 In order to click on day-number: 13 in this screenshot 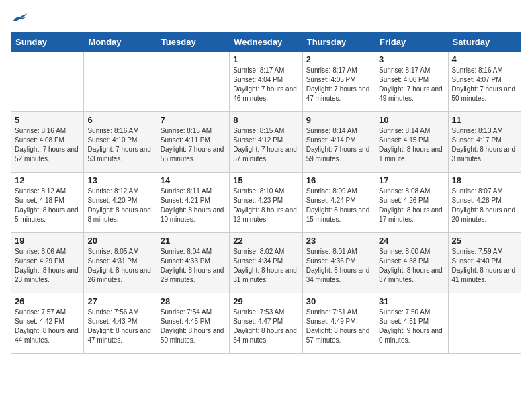, I will do `click(120, 180)`.